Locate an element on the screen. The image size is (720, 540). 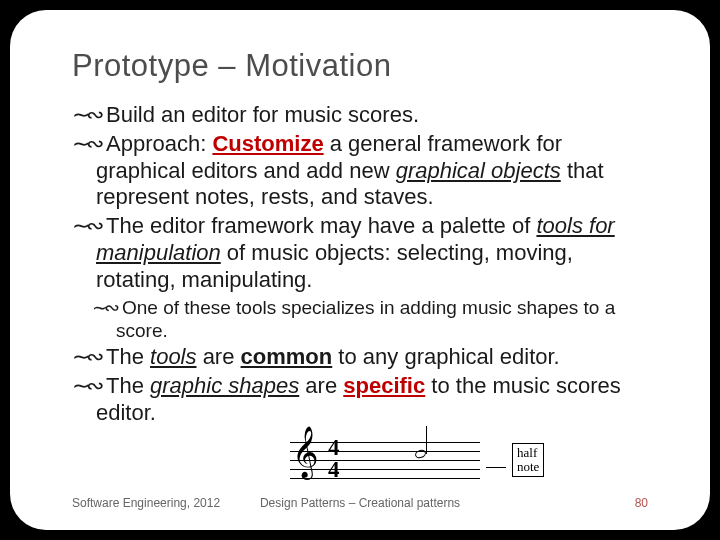
bullet-text: One of these tools specializes in adding… is located at coordinates (366, 319).